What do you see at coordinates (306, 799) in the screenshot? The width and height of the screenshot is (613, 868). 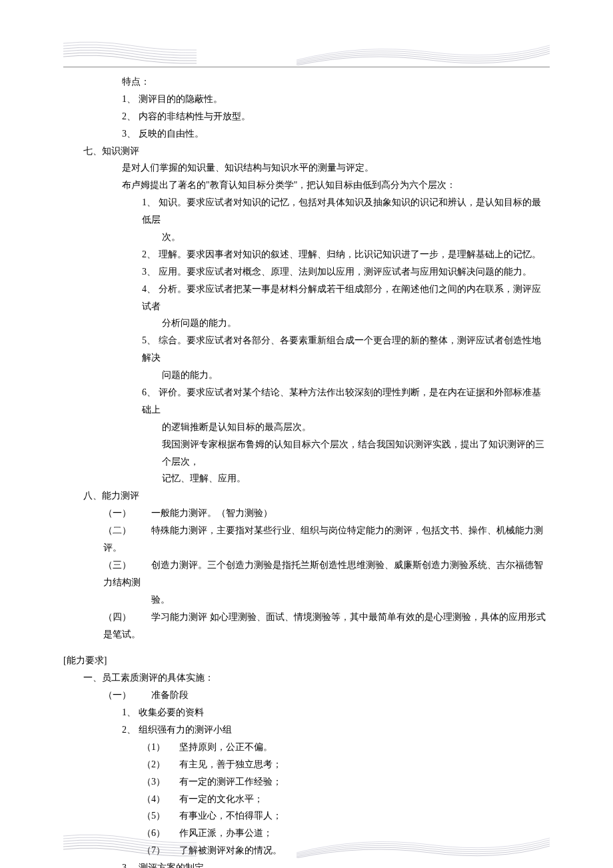 I see `sublist-item: （4）有一定的文化水平；` at bounding box center [306, 799].